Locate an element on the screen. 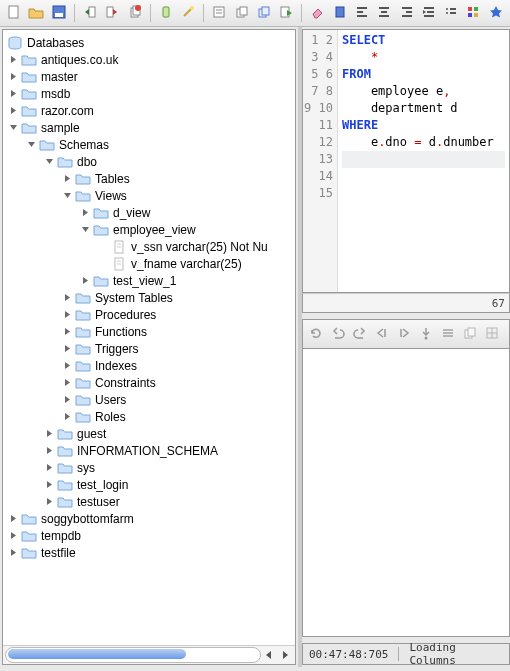 The width and height of the screenshot is (510, 671). wand-button is located at coordinates (188, 13).